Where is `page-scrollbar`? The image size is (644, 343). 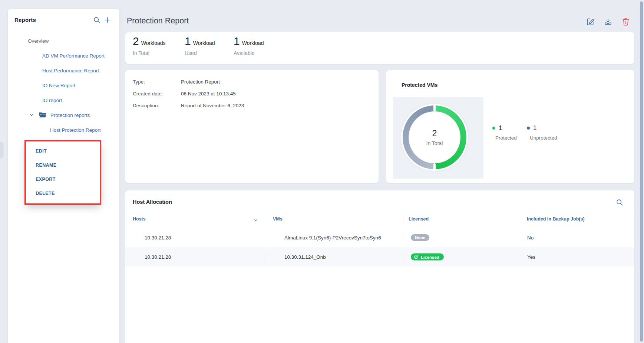
page-scrollbar is located at coordinates (641, 172).